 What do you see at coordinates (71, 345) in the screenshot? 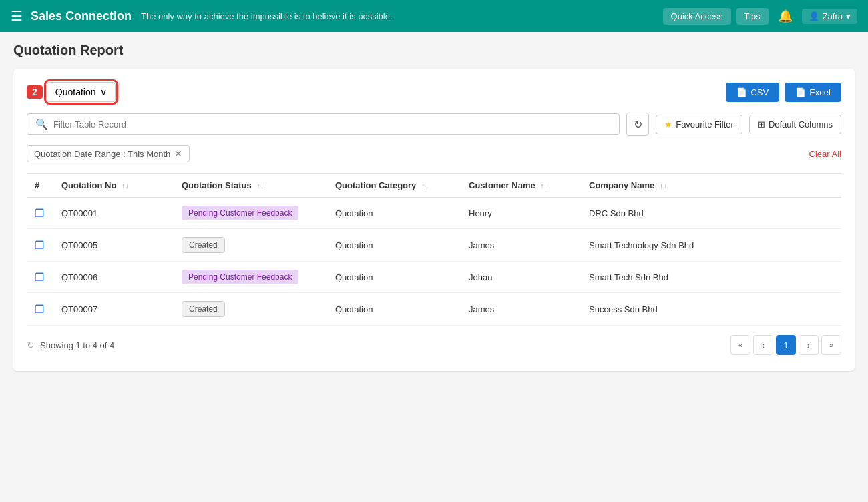
I see `footer-left: ↻ Showing 1 to 4 of 4` at bounding box center [71, 345].